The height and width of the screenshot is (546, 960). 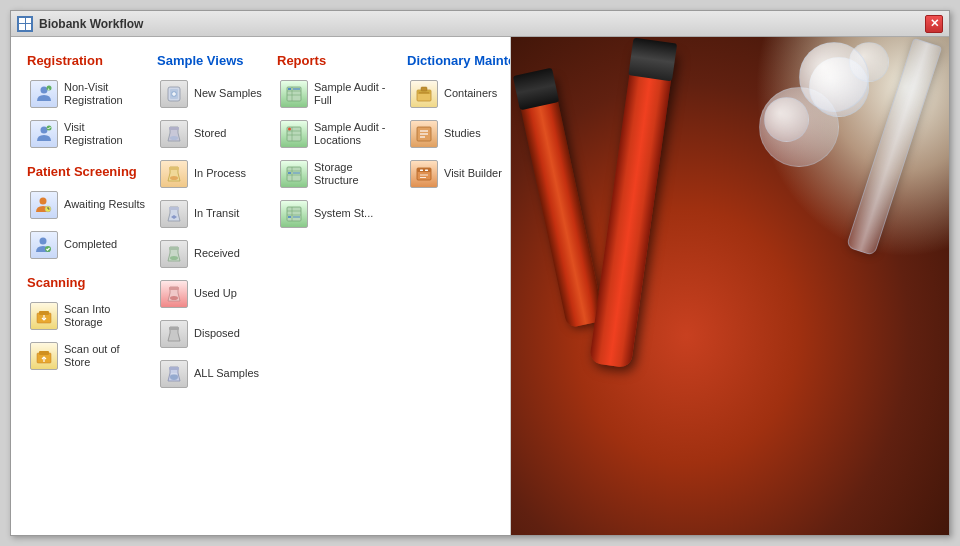 I want to click on dict-col-1: Containers, so click(x=456, y=138).